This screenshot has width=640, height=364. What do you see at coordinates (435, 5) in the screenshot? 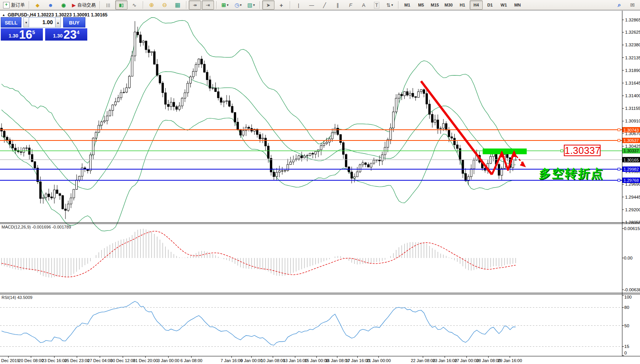
I see `timeframe-m15: M15` at bounding box center [435, 5].